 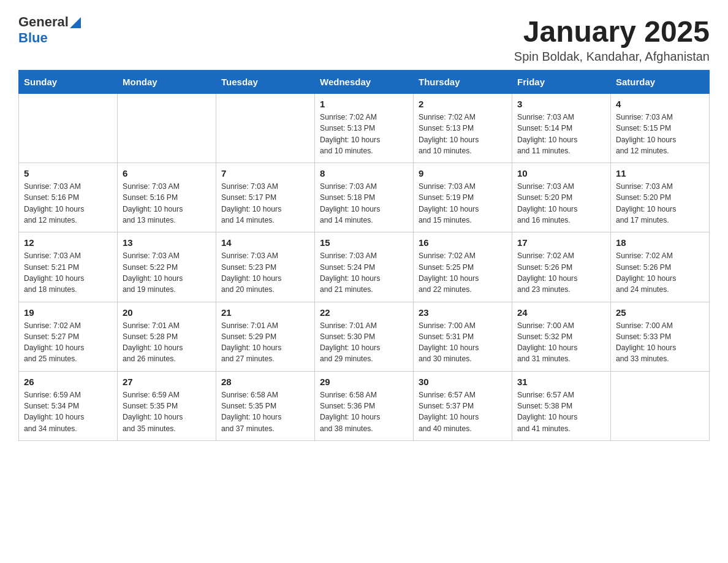 What do you see at coordinates (33, 38) in the screenshot?
I see `logo-blue-text: Blue` at bounding box center [33, 38].